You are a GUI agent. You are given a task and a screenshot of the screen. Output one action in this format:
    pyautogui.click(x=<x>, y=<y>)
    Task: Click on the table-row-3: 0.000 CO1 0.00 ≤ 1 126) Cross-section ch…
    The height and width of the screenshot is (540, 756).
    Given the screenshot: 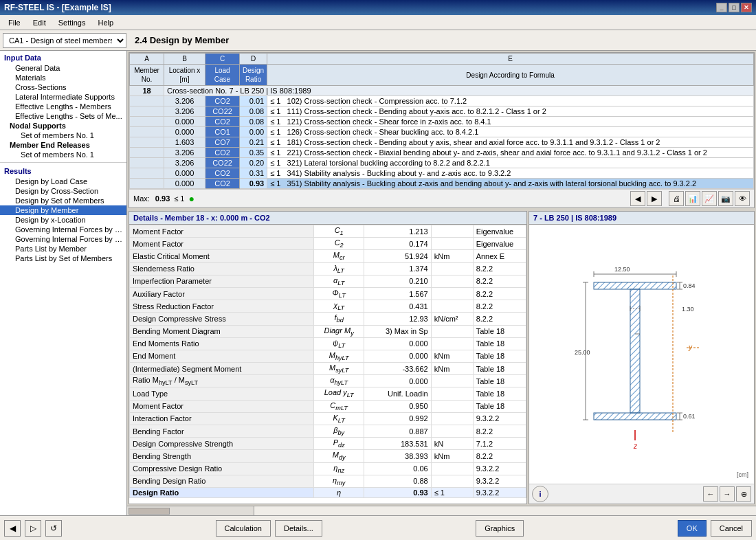 What is the action you would take?
    pyautogui.click(x=442, y=132)
    